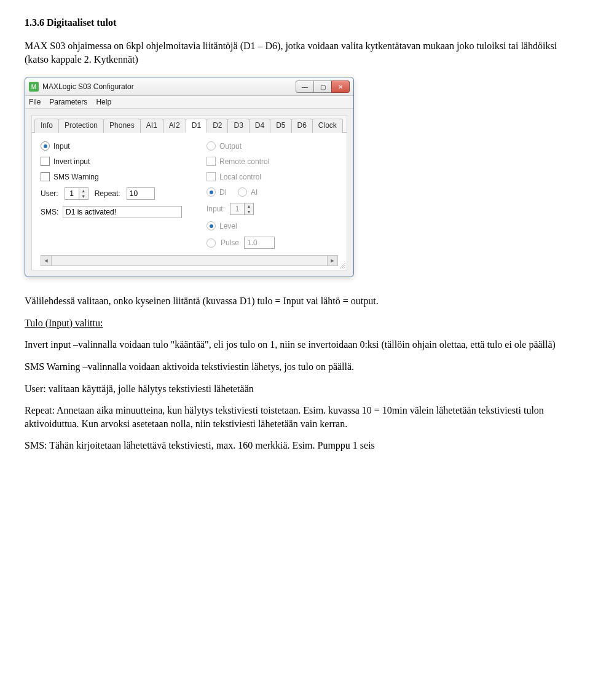  I want to click on paragraph-user: User: valitaan käyttäjä, jolle hälytys t…, so click(295, 389).